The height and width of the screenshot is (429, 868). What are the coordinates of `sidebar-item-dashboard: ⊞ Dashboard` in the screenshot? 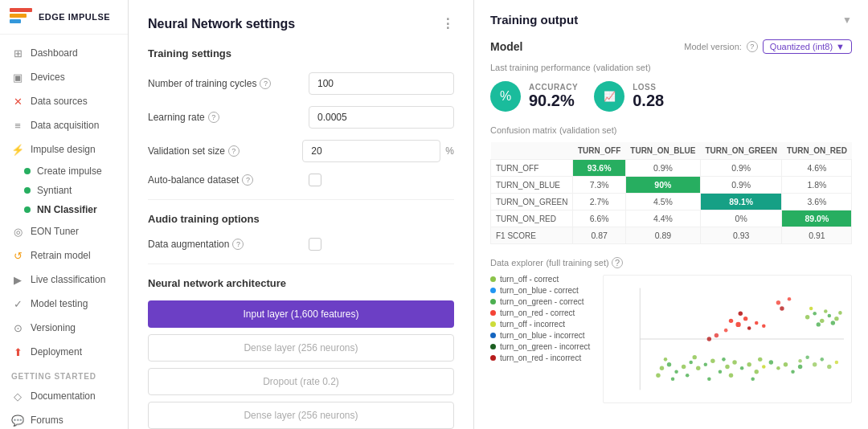 It's located at (64, 53).